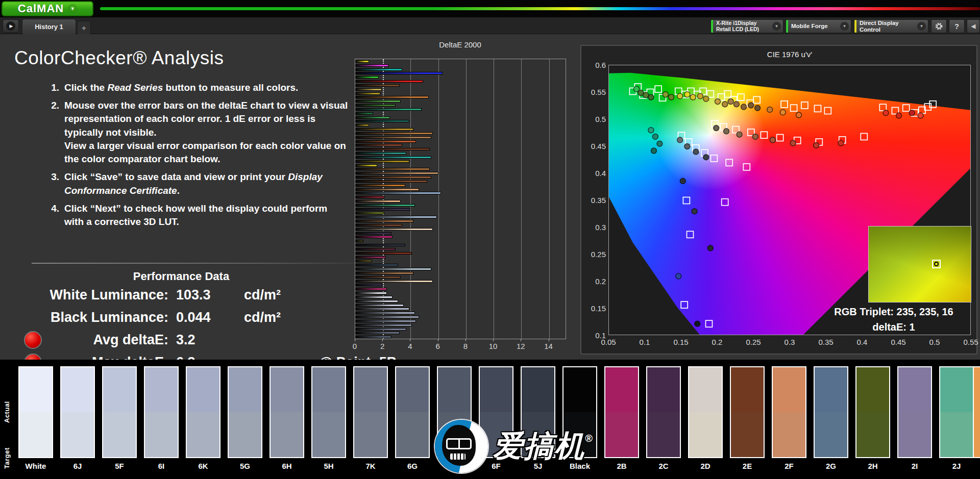  What do you see at coordinates (939, 27) in the screenshot?
I see `settings-button` at bounding box center [939, 27].